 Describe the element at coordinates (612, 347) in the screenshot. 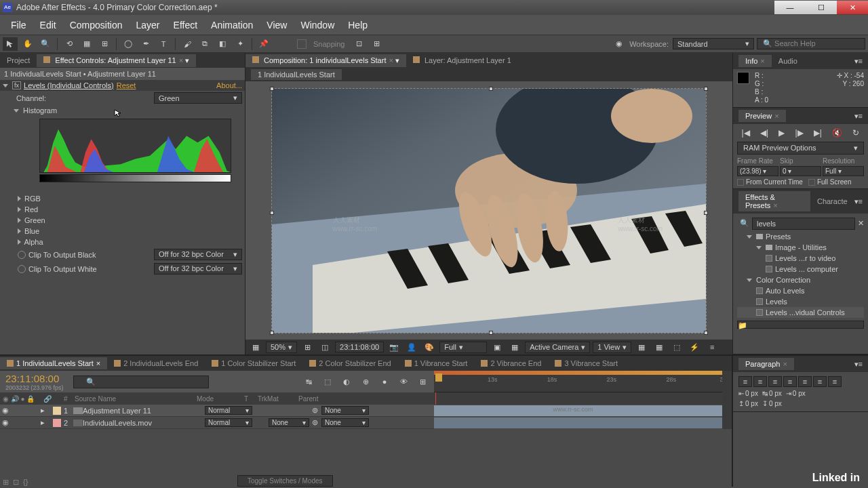

I see `view-dropdown: 1 View ▾` at that location.